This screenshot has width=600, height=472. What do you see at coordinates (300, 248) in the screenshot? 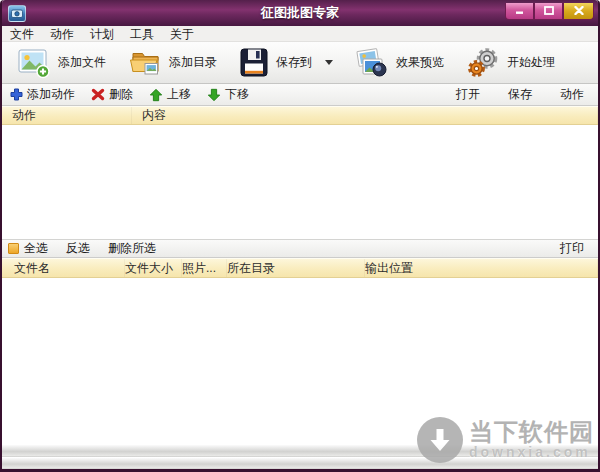
I see `file-toolbar: 全选 反选 删除所选 打印` at bounding box center [300, 248].